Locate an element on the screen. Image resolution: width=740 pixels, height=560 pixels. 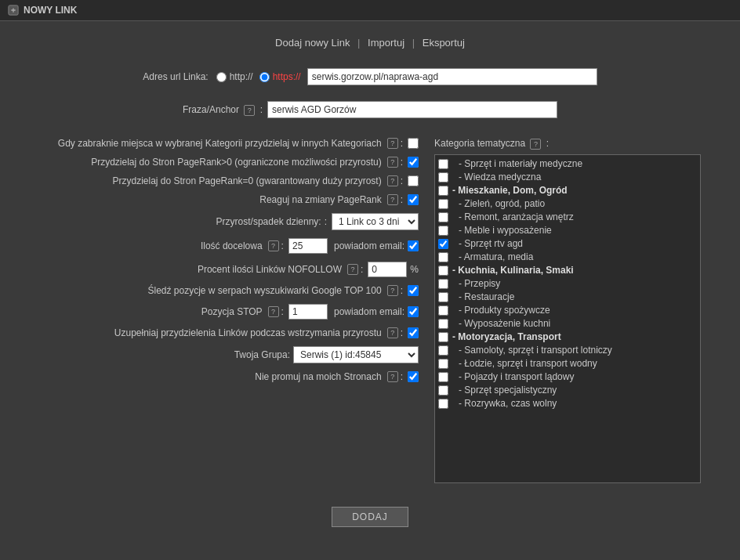
s7-label: Procent ilości Linków NOFOLLOW is located at coordinates (270, 269).